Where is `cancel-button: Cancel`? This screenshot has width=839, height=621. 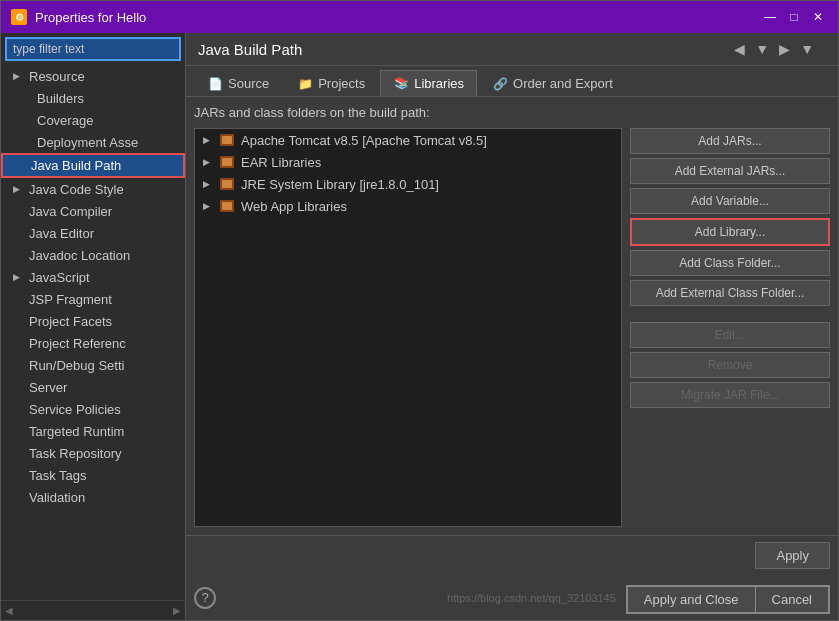 cancel-button: Cancel is located at coordinates (792, 600).